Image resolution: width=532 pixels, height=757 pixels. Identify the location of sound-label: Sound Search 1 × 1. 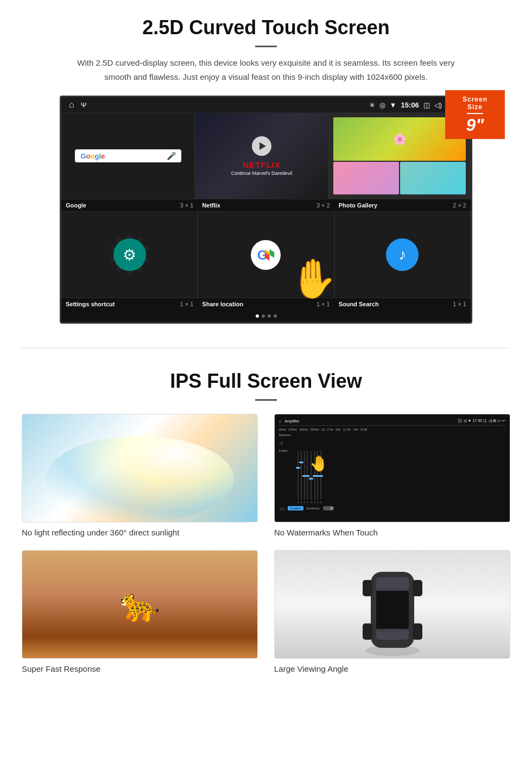
(403, 304).